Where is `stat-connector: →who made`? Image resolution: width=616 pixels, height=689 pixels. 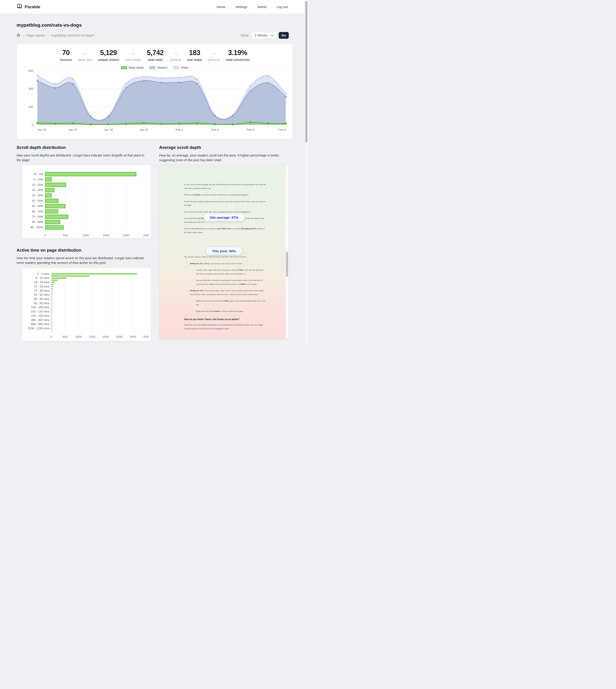 stat-connector: →who made is located at coordinates (133, 55).